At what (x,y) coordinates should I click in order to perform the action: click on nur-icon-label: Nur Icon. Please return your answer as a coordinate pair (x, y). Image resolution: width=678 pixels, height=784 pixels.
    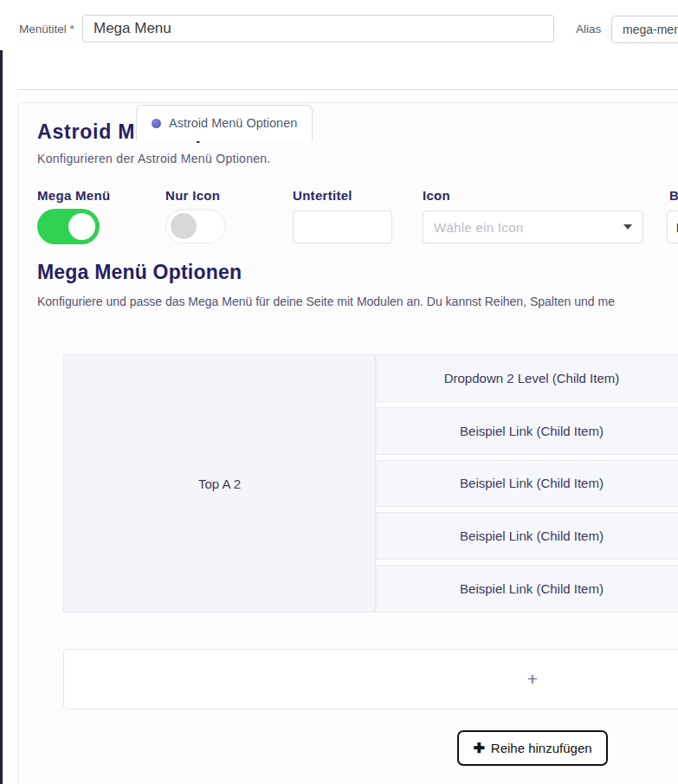
    Looking at the image, I should click on (192, 196).